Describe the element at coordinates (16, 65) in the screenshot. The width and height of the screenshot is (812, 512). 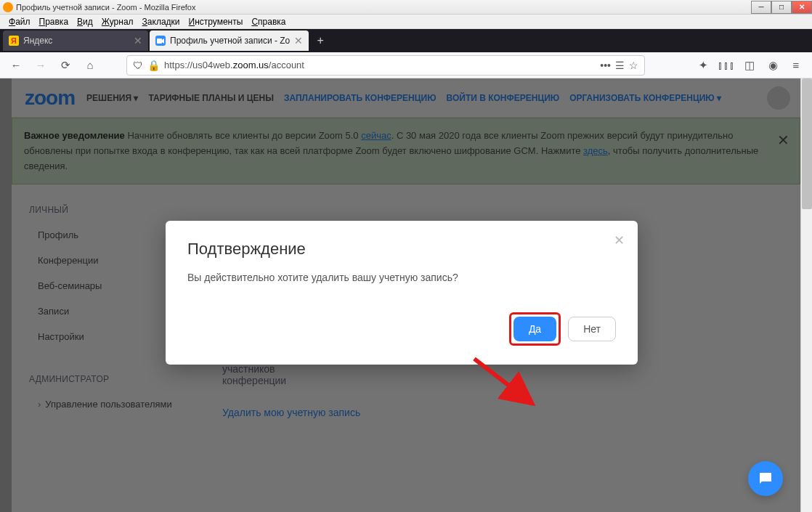
I see `back-button: ←` at that location.